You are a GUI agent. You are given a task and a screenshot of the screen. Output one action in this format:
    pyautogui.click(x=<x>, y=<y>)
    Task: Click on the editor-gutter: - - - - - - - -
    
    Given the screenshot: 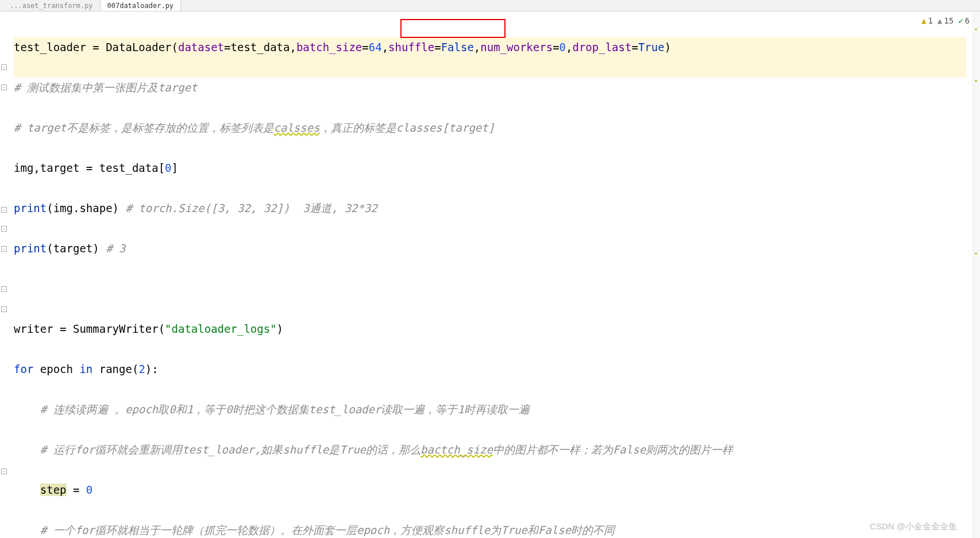 What is the action you would take?
    pyautogui.click(x=5, y=118)
    